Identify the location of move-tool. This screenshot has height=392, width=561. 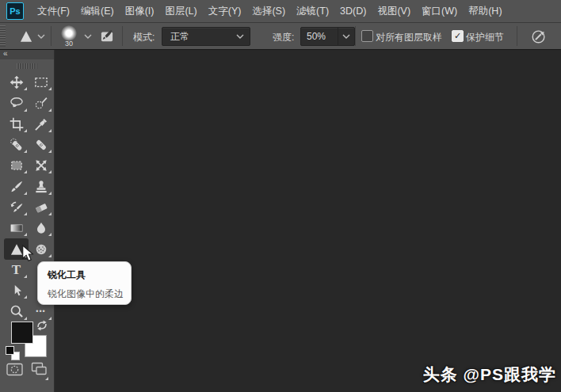
(16, 82).